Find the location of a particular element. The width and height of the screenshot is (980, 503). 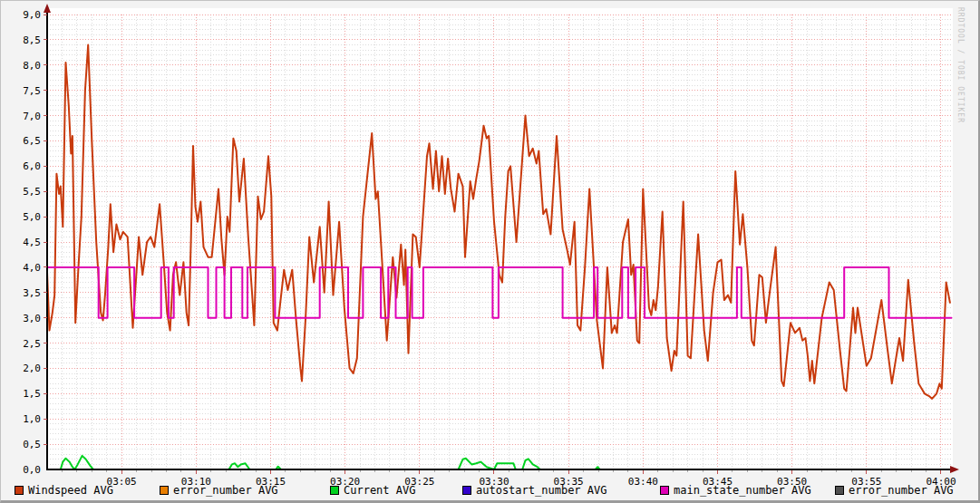

x-axis-label: 03:45 is located at coordinates (718, 482).